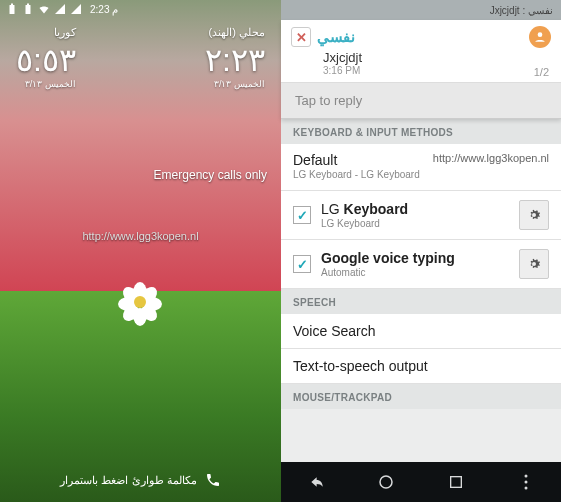  What do you see at coordinates (421, 70) in the screenshot?
I see `heads-up-notification: ✕ نفسي Jxjcjdjt 3:16 PM 1/2 Tap to reply` at bounding box center [421, 70].